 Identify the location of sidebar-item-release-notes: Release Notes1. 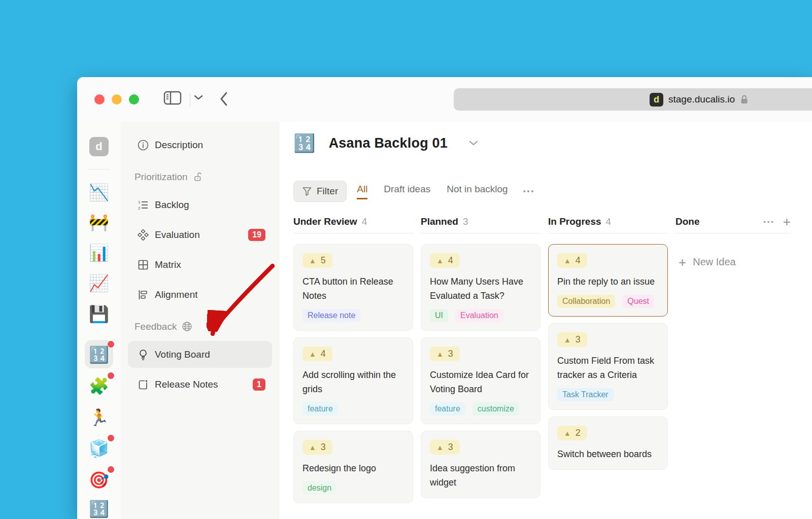
(200, 385).